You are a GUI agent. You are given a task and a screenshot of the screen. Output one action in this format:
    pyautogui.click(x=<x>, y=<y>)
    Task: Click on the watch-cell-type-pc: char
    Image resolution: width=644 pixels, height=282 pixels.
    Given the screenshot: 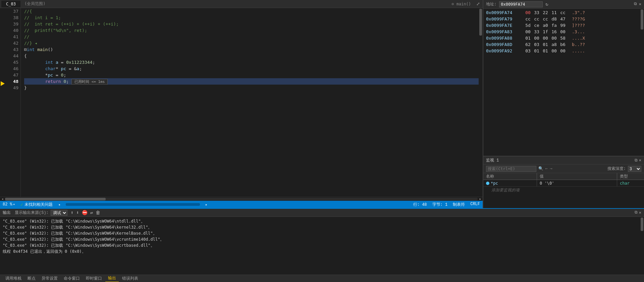 What is the action you would take?
    pyautogui.click(x=631, y=183)
    